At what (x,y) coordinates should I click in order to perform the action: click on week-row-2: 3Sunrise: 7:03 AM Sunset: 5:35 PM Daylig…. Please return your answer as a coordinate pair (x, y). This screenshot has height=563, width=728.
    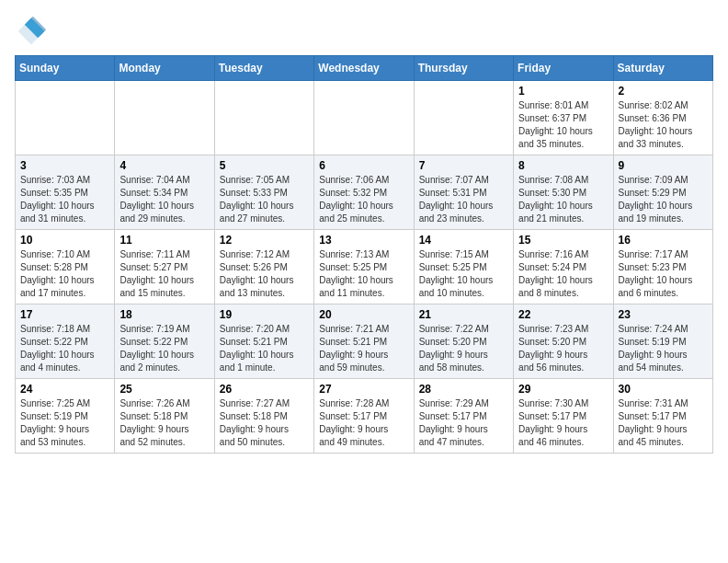
    Looking at the image, I should click on (364, 193).